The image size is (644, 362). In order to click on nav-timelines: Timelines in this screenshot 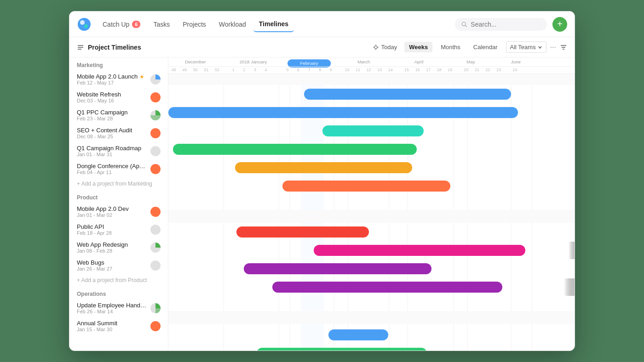, I will do `click(274, 24)`.